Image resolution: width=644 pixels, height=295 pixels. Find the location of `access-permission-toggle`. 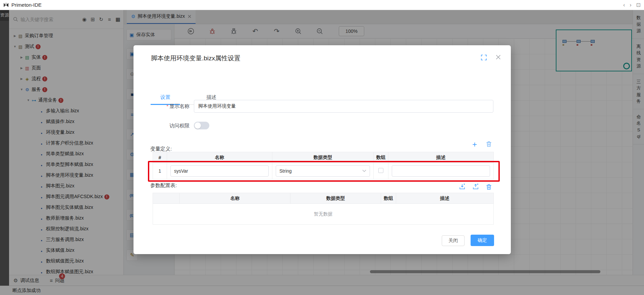

access-permission-toggle is located at coordinates (202, 125).